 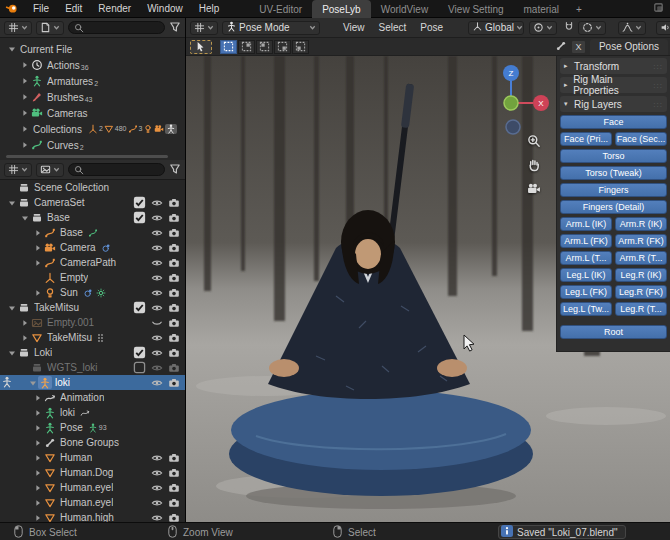 I want to click on rig-layer-button: Face, so click(x=614, y=122).